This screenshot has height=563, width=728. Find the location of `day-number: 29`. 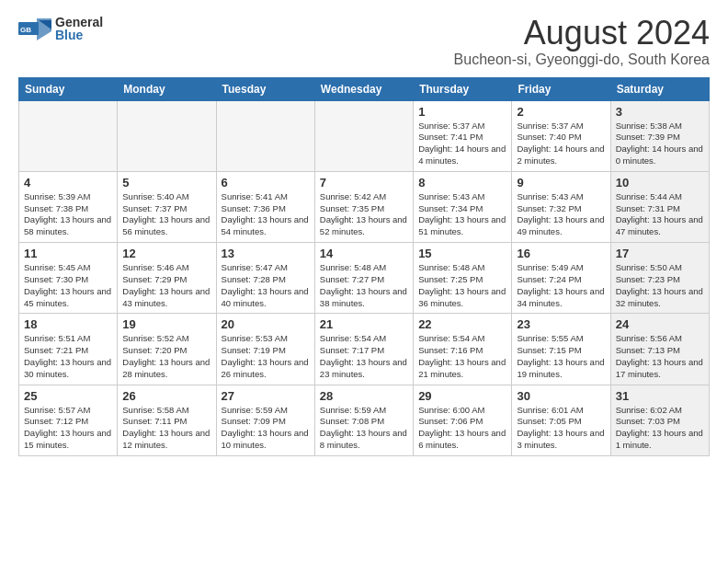

day-number: 29 is located at coordinates (462, 396).